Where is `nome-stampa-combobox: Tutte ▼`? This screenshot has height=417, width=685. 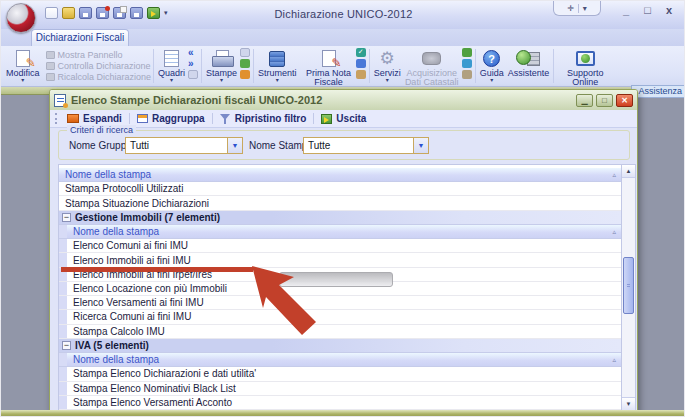
nome-stampa-combobox: Tutte ▼ is located at coordinates (366, 146).